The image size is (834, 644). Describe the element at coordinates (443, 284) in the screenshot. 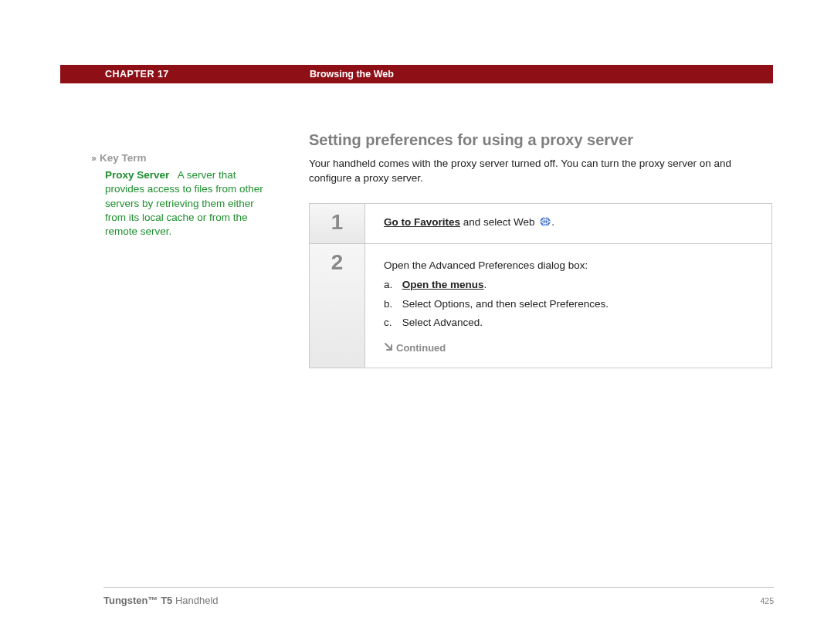

I see `open-menus-link: Open the menus` at that location.